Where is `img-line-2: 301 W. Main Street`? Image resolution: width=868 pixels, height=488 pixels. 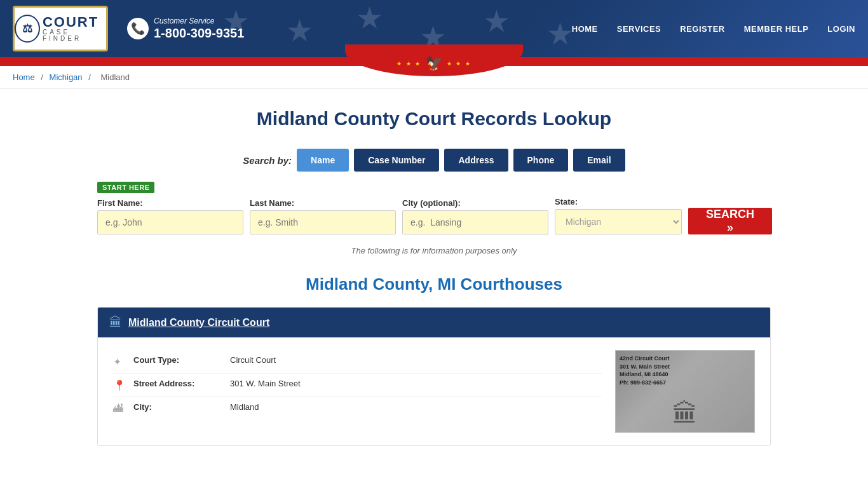 img-line-2: 301 W. Main Street is located at coordinates (644, 367).